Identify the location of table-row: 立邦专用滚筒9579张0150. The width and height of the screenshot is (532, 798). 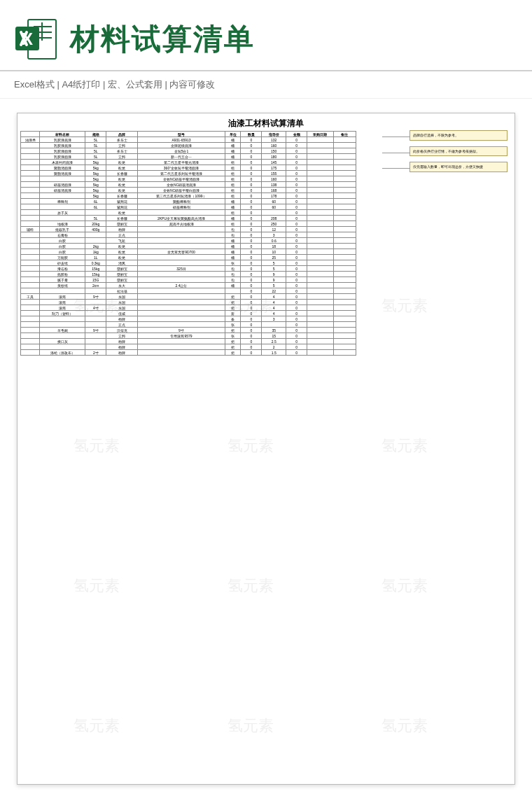
(189, 336).